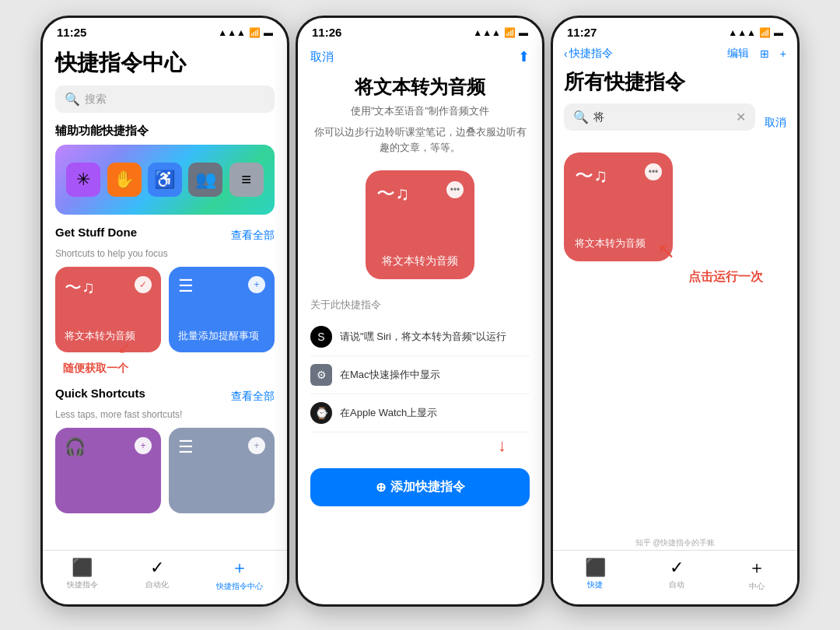 The image size is (840, 630). Describe the element at coordinates (246, 33) in the screenshot. I see `status-icons-1: ▲▲▲ 📶 ▬` at that location.